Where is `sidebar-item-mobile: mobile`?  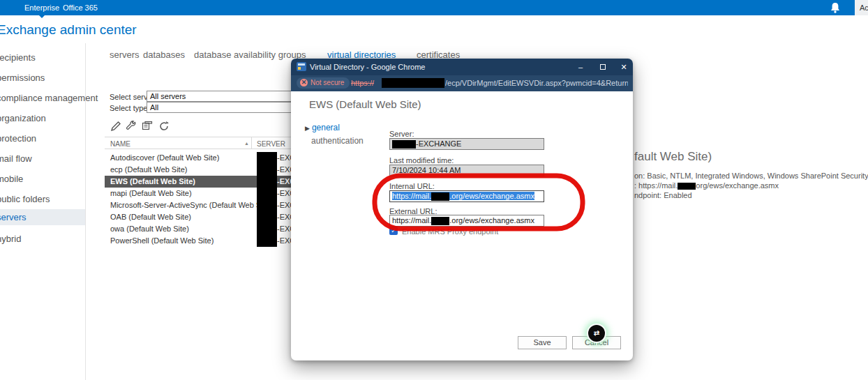 sidebar-item-mobile: mobile is located at coordinates (43, 178).